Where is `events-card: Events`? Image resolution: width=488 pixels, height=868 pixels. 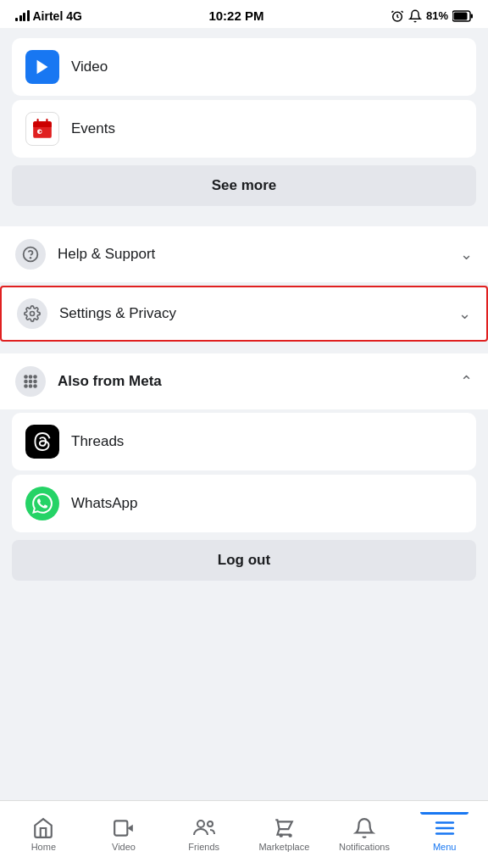
events-card: Events is located at coordinates (244, 129).